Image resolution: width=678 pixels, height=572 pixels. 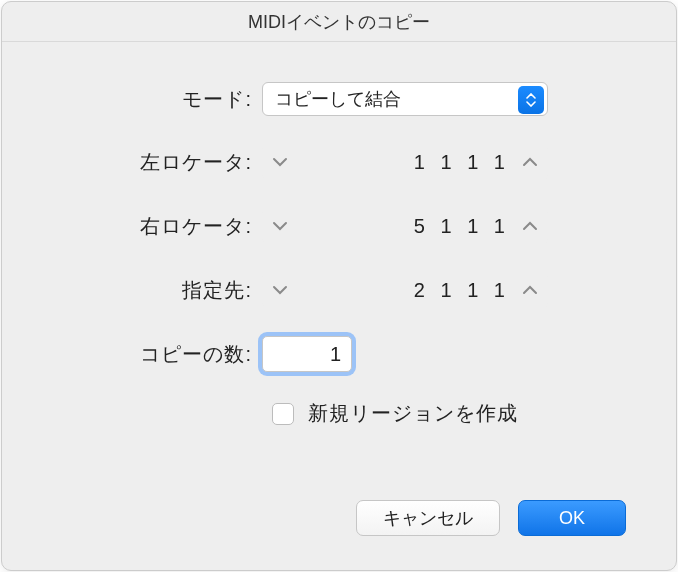 I want to click on dialog-title: MIDIイベントのコピー, so click(x=339, y=22).